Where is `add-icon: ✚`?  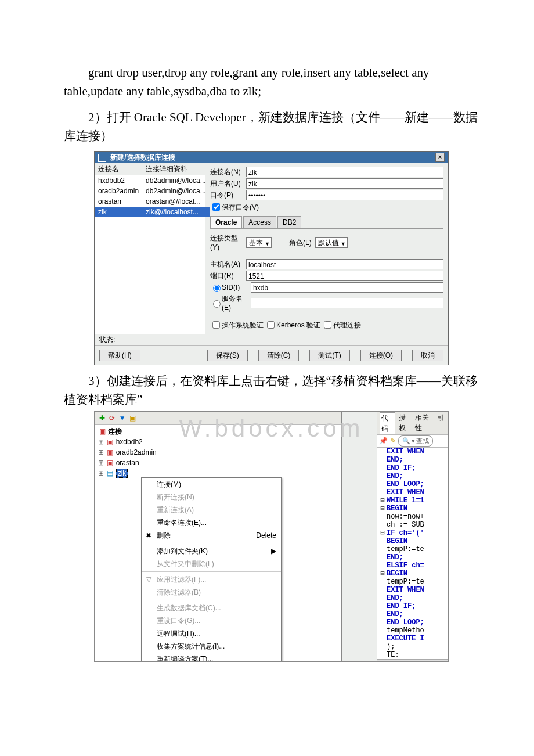
add-icon: ✚ is located at coordinates (102, 418).